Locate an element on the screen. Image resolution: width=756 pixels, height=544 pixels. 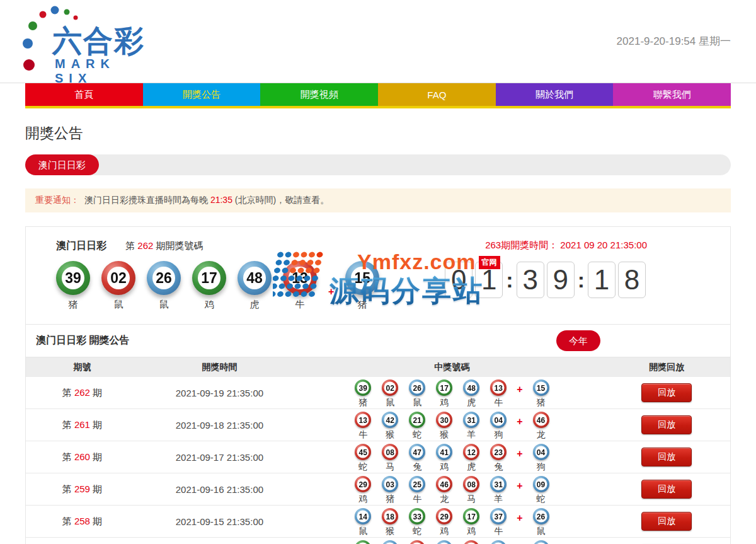
draw-time-cell: 2021-09-15 21:35:00 is located at coordinates (219, 522).